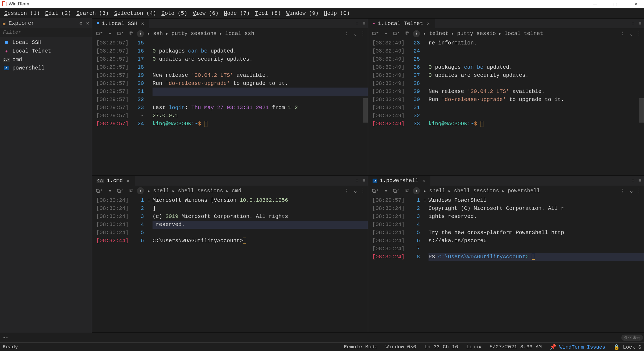 The width and height of the screenshot is (644, 351). Describe the element at coordinates (399, 181) in the screenshot. I see `tab-powershell: ≥1.powershell✕` at that location.